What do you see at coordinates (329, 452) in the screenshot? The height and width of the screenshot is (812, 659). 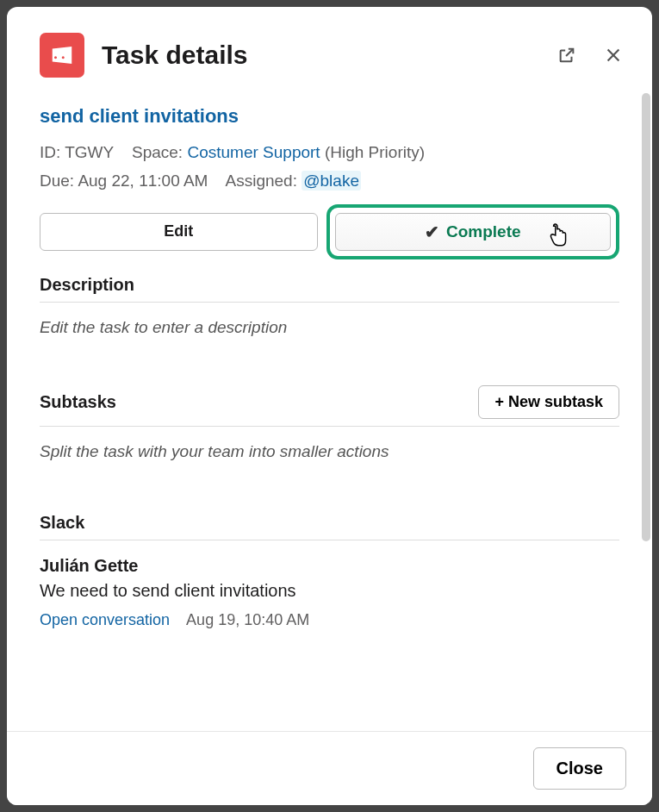 I see `subtasks-placeholder: Split the task with your team into small…` at bounding box center [329, 452].